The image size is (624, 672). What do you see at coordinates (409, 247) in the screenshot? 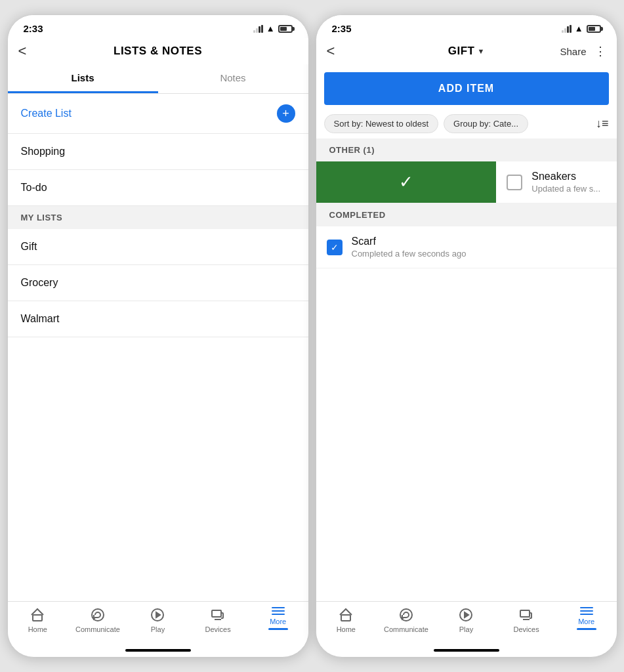
I see `scarf-info: Scarf Completed a few seconds ago` at bounding box center [409, 247].